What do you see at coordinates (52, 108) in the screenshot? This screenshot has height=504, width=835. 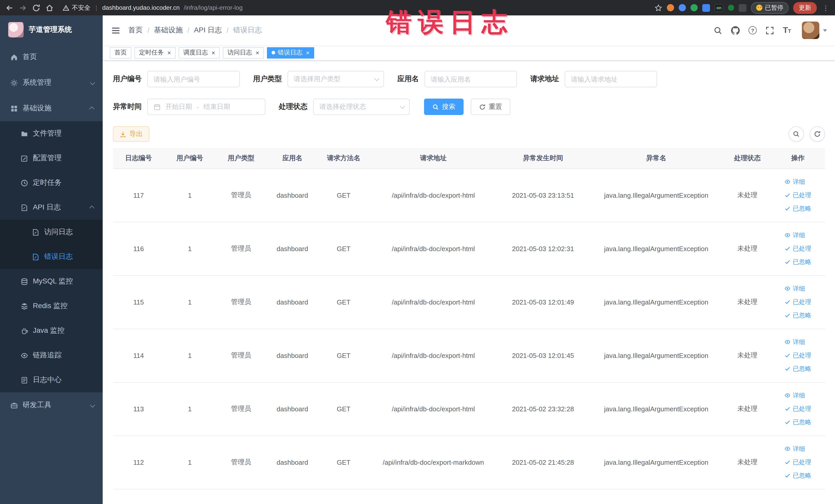 I see `sidebar-item-infra: 基础设施` at bounding box center [52, 108].